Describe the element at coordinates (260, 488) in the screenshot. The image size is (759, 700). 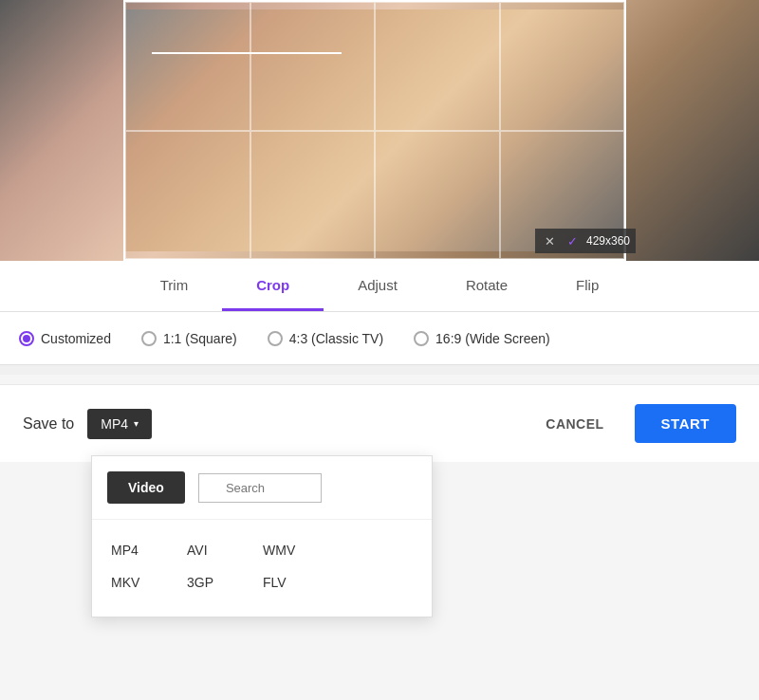
I see `search-wrapper: 🔍` at that location.